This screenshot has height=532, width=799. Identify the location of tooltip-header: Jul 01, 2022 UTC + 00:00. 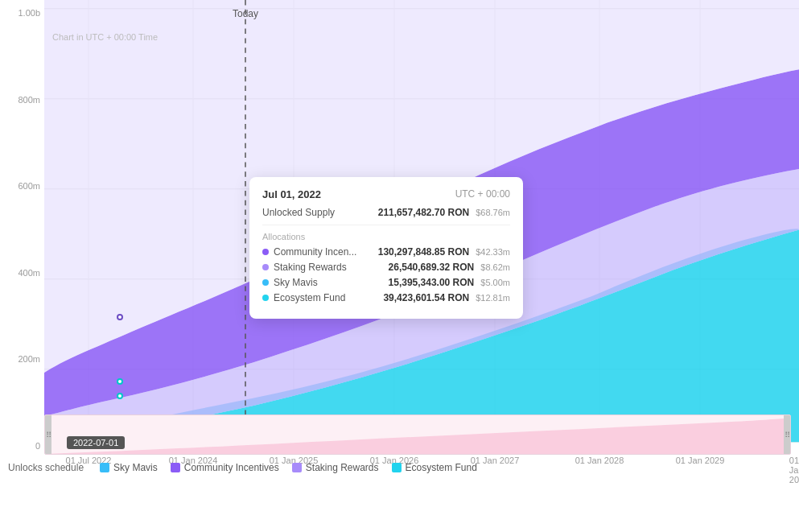
(386, 195).